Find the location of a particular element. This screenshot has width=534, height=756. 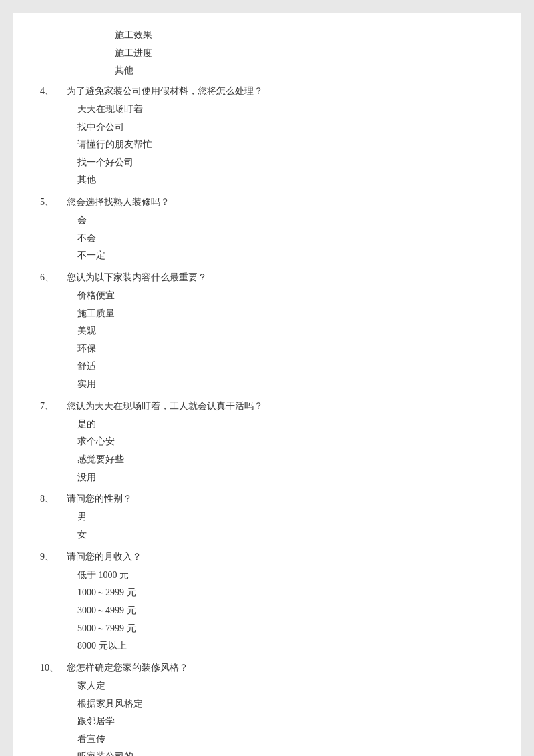

option-q6-1: 价格便宜 is located at coordinates (267, 296).